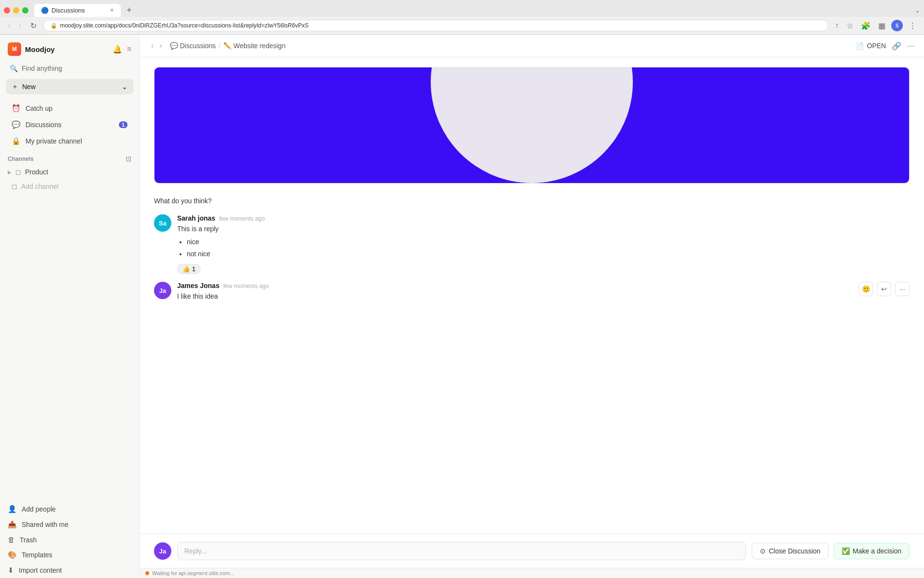 The image size is (924, 578). I want to click on sidebar: M Moodjoy 🔔 ≡ 🔍 Find anything ＋ New ⌄ ⏰ …, so click(70, 306).